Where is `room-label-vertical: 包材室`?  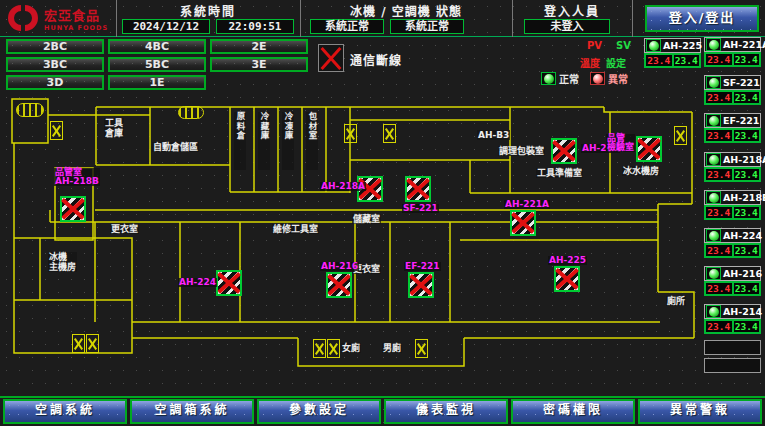
room-label-vertical: 包材室 is located at coordinates (312, 141).